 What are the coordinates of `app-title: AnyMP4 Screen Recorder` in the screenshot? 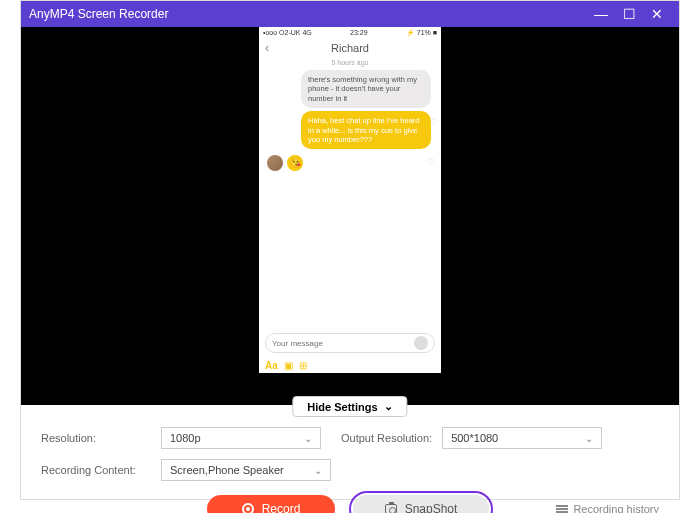 It's located at (308, 14).